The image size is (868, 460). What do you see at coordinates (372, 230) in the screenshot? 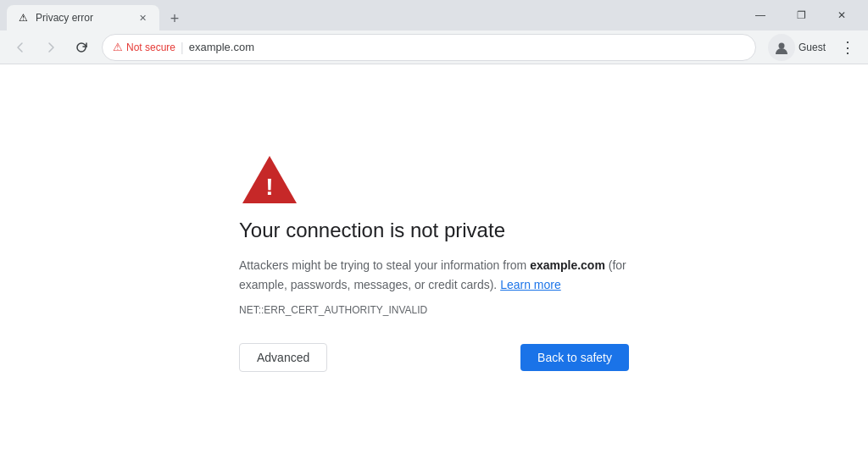
I see `error-title: Your connection is not private` at bounding box center [372, 230].